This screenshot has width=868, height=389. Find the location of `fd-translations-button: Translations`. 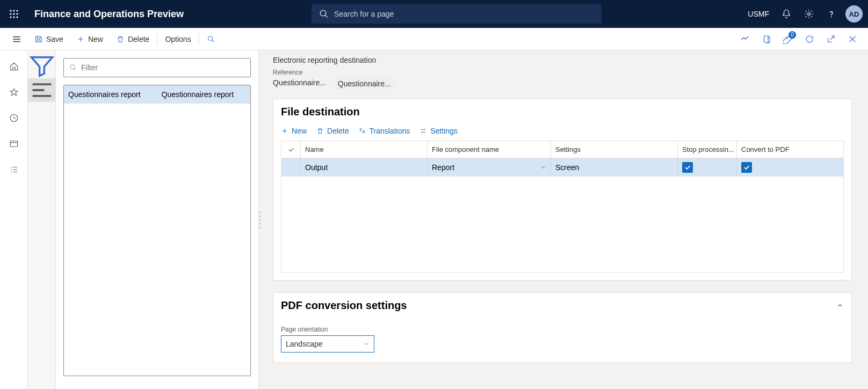

fd-translations-button: Translations is located at coordinates (384, 131).